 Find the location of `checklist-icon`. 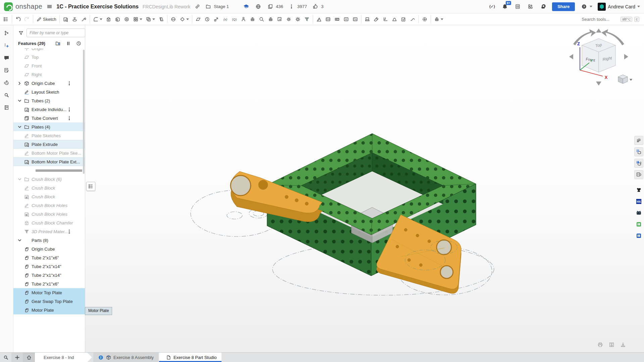

checklist-icon is located at coordinates (517, 7).